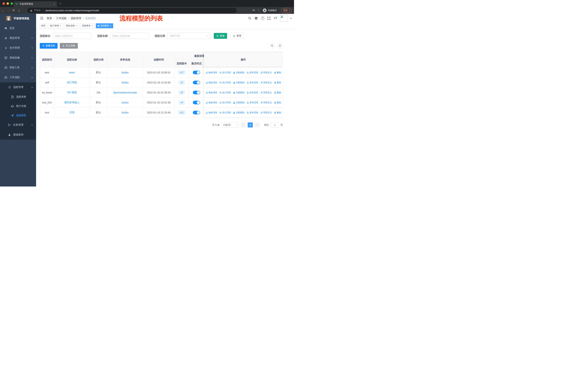  Describe the element at coordinates (189, 36) in the screenshot. I see `category-select: 流程分类` at that location.